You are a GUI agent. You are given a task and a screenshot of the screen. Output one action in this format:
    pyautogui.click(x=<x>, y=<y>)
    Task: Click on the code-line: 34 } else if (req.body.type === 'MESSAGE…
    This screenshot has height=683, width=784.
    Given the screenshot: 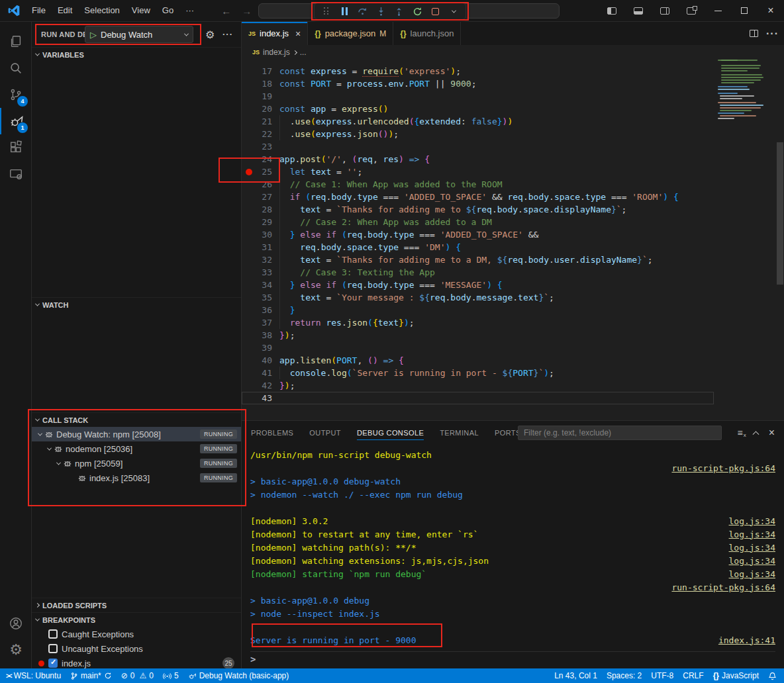 What is the action you would take?
    pyautogui.click(x=513, y=285)
    